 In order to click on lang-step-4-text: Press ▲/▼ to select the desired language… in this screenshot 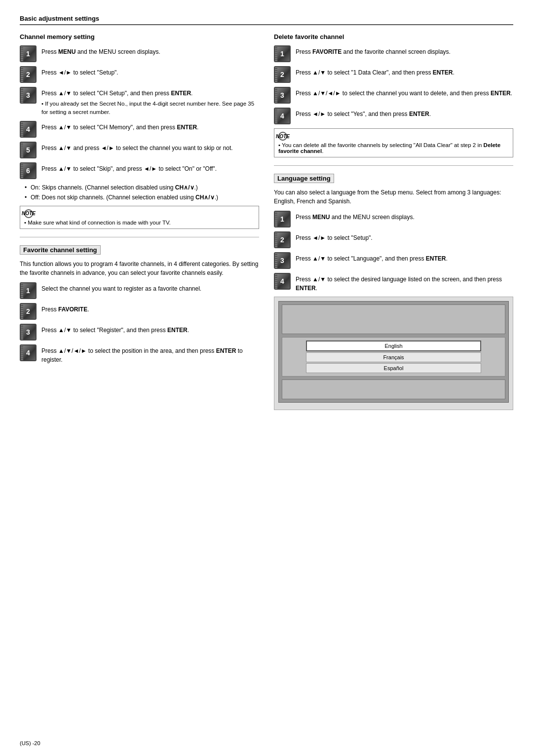, I will do `click(405, 283)`.